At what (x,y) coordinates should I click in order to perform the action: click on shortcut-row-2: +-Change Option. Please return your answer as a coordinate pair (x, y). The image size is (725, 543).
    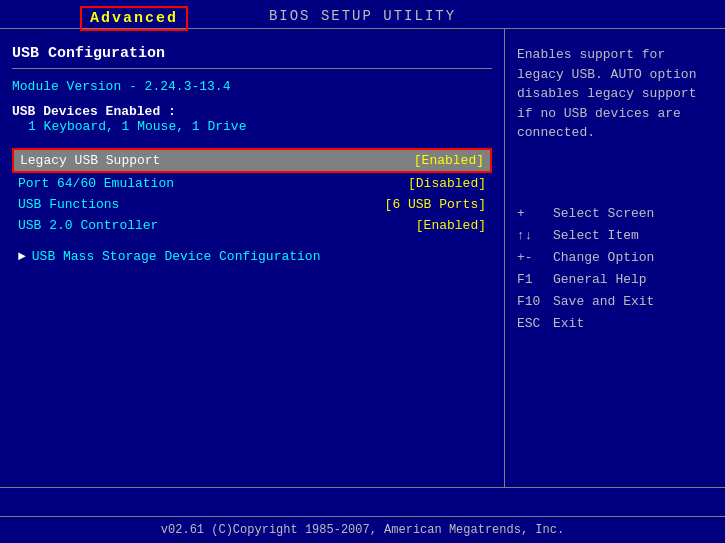
    Looking at the image, I should click on (615, 258).